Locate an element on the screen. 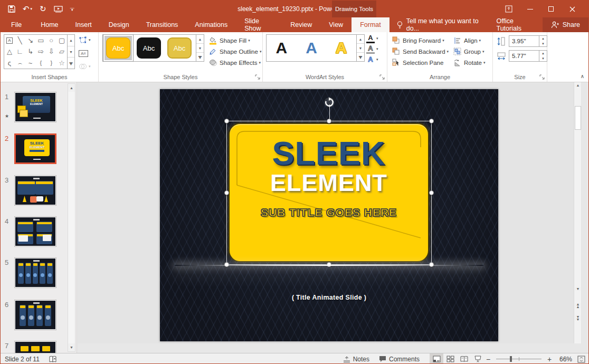 This screenshot has width=589, height=364. shape-style-1-selected: Abc is located at coordinates (118, 48).